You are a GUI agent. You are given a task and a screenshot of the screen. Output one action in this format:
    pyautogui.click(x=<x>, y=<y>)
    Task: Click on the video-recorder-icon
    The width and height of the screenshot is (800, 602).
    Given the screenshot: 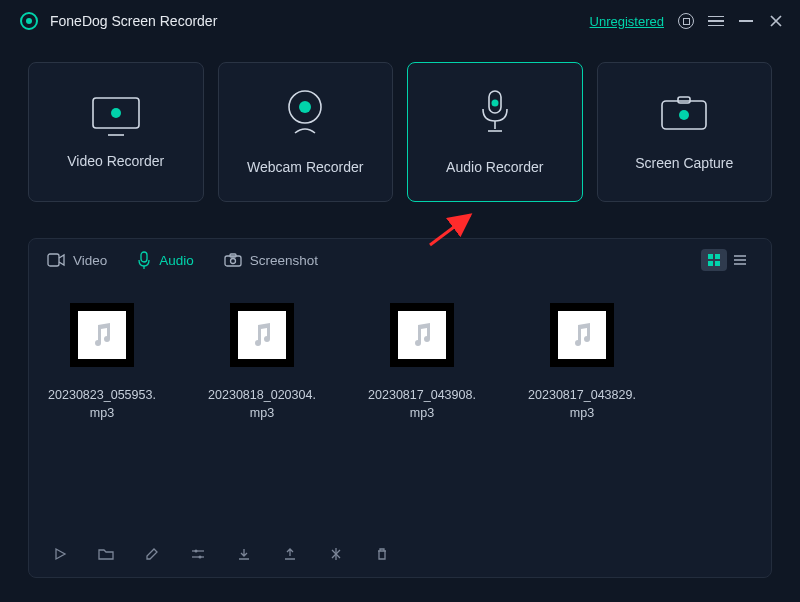 What is the action you would take?
    pyautogui.click(x=116, y=113)
    